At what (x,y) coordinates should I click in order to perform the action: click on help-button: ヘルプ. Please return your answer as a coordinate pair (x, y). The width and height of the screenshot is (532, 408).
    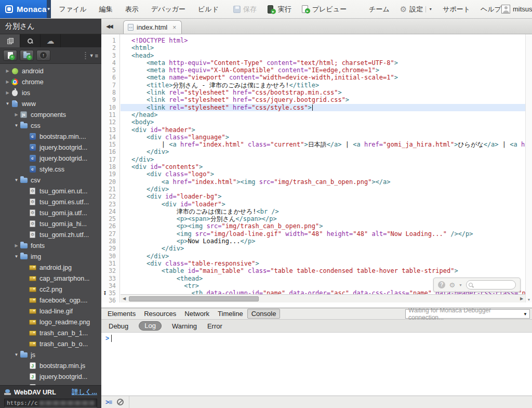
    Looking at the image, I should click on (491, 9).